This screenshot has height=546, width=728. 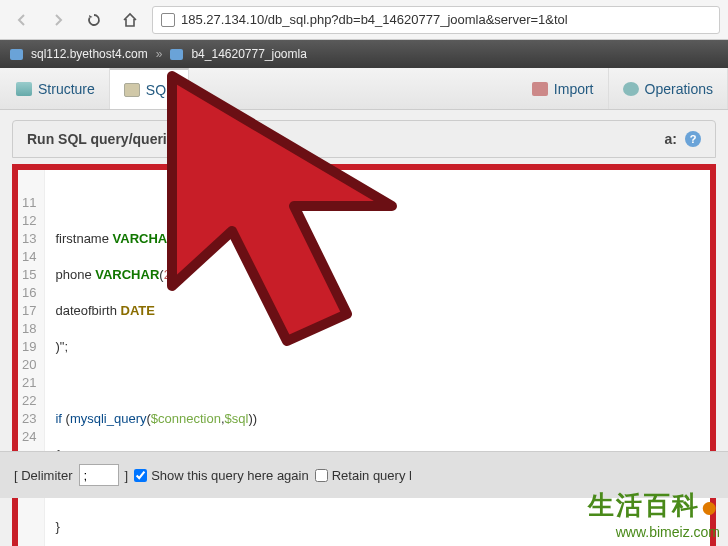 I want to click on home-button, so click(x=130, y=20).